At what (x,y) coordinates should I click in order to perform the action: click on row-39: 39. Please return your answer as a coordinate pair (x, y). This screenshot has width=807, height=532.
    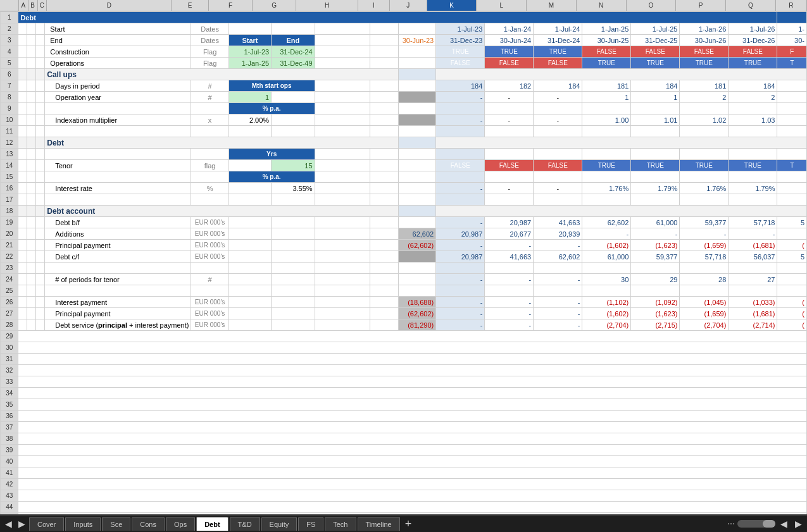
    Looking at the image, I should click on (404, 450).